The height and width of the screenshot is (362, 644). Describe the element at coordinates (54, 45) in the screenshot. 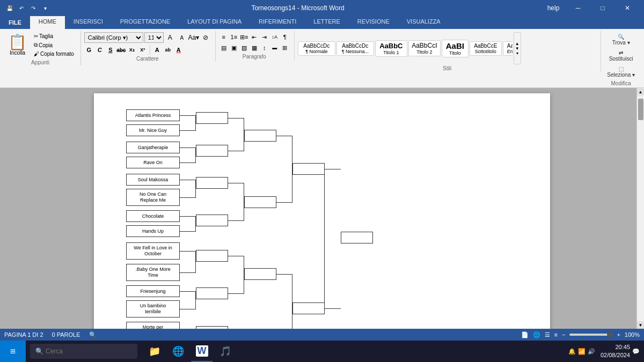

I see `copy-btn: ⧉ Copia` at that location.